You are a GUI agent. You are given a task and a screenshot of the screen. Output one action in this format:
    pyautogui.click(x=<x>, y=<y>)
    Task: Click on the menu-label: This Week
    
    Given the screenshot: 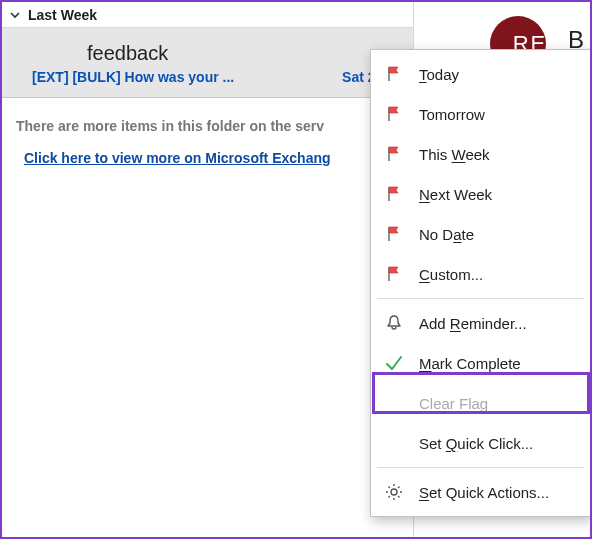 What is the action you would take?
    pyautogui.click(x=454, y=154)
    